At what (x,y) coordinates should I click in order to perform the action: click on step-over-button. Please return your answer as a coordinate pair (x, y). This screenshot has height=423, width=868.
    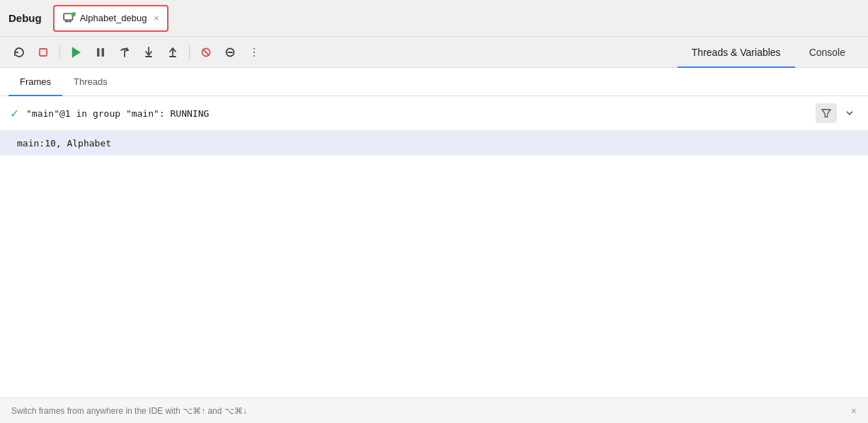
    Looking at the image, I should click on (125, 52).